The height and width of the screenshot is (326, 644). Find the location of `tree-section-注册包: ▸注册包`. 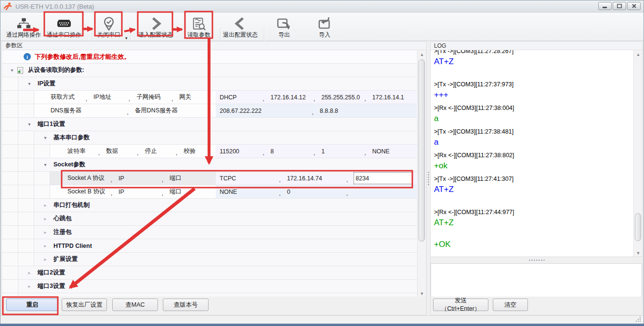

tree-section-注册包: ▸注册包 is located at coordinates (210, 232).